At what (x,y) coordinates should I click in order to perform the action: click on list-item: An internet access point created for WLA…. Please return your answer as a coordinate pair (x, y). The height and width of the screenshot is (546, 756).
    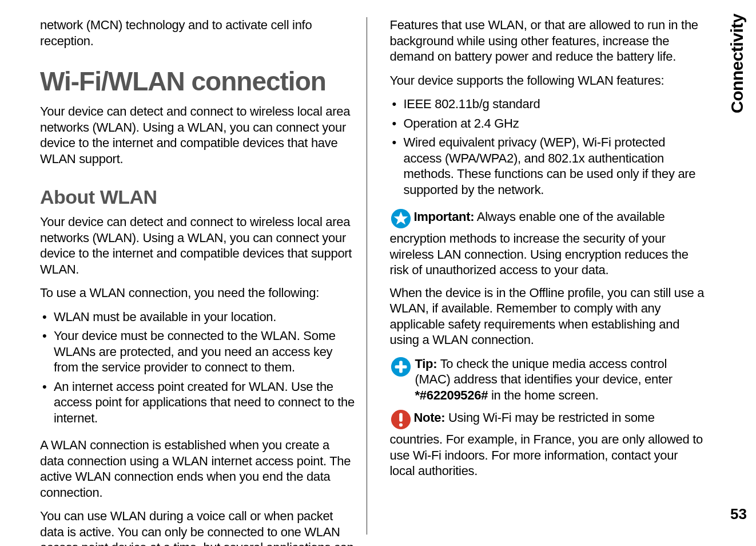
    Looking at the image, I should click on (198, 403).